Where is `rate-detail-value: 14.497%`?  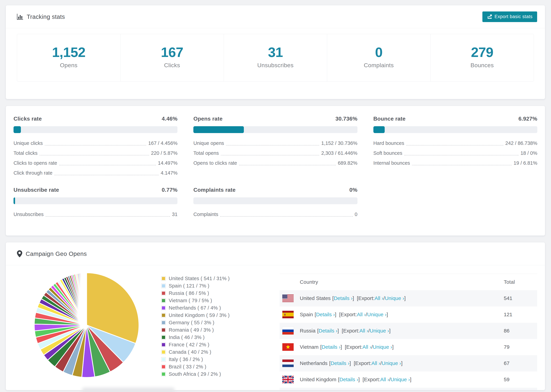
rate-detail-value: 14.497% is located at coordinates (168, 163).